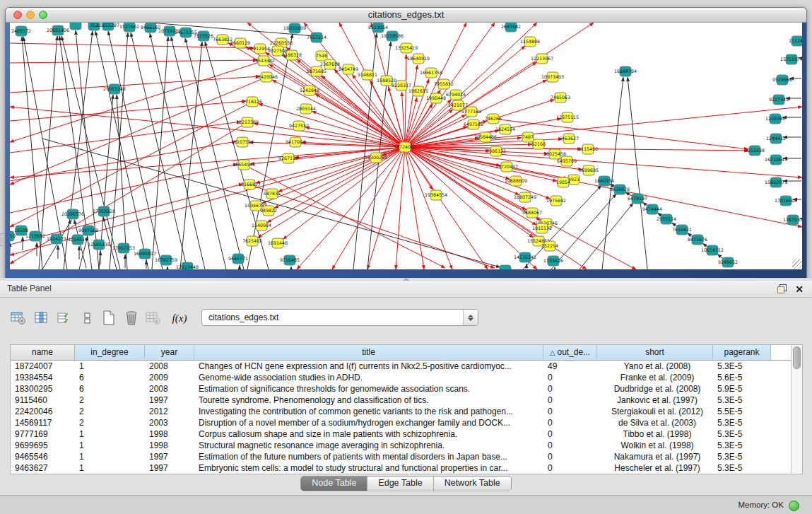  What do you see at coordinates (400, 484) in the screenshot?
I see `tab-edge-table: Edge Table` at bounding box center [400, 484].